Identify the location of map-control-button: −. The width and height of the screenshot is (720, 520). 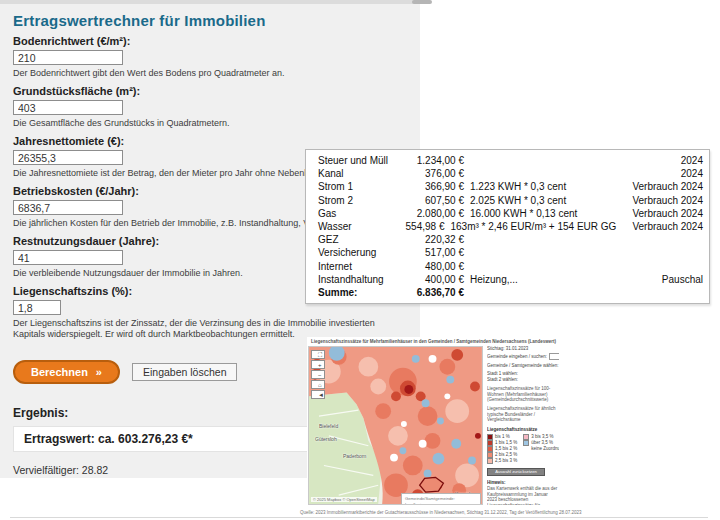
(318, 374).